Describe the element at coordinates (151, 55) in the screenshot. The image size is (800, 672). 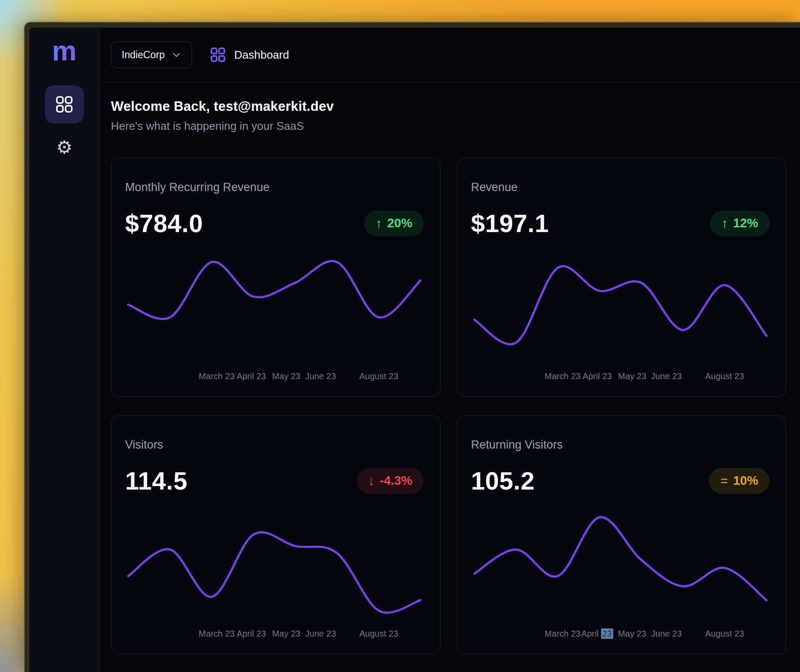
I see `organization-selector: IndieCorp` at that location.